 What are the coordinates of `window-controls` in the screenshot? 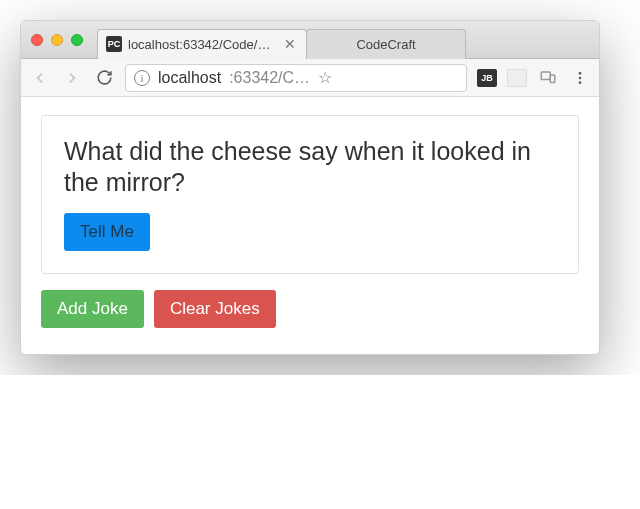 It's located at (57, 40).